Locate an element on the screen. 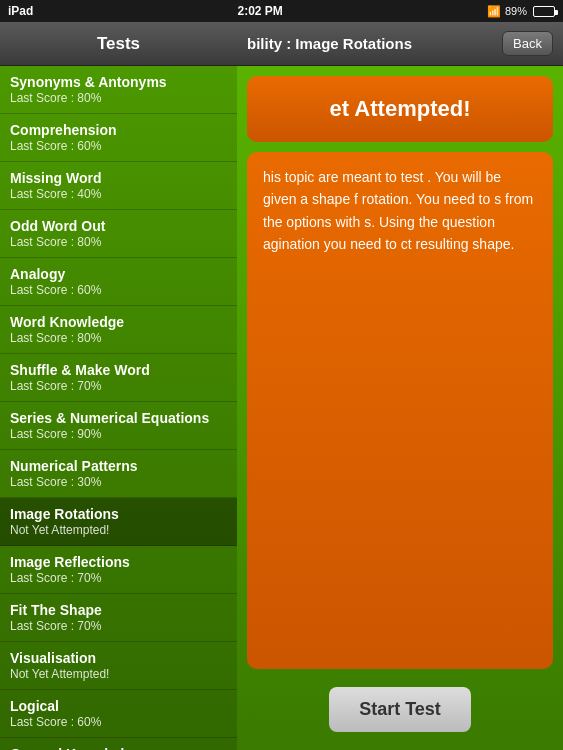 The image size is (563, 750). list-item-sub: Last Score : 90% is located at coordinates (118, 434).